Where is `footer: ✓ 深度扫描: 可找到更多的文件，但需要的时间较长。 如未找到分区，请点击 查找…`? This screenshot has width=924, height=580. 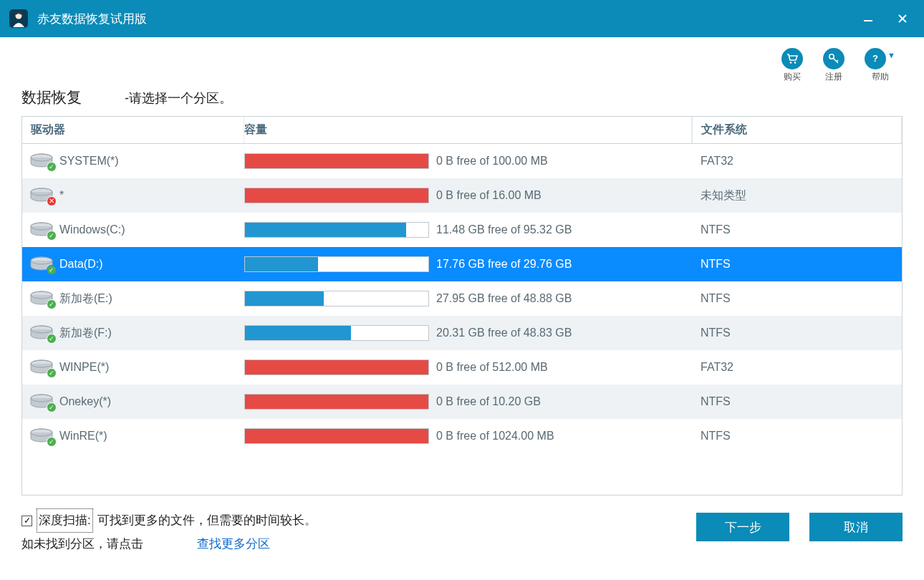
footer: ✓ 深度扫描: 可找到更多的文件，但需要的时间较长。 如未找到分区，请点击 查找… is located at coordinates (462, 533).